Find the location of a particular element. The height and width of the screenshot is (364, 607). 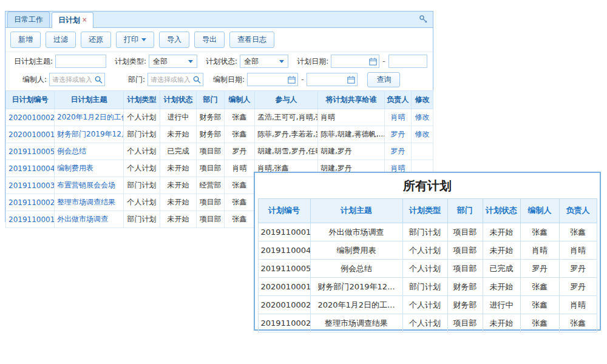

key-icon is located at coordinates (424, 19).